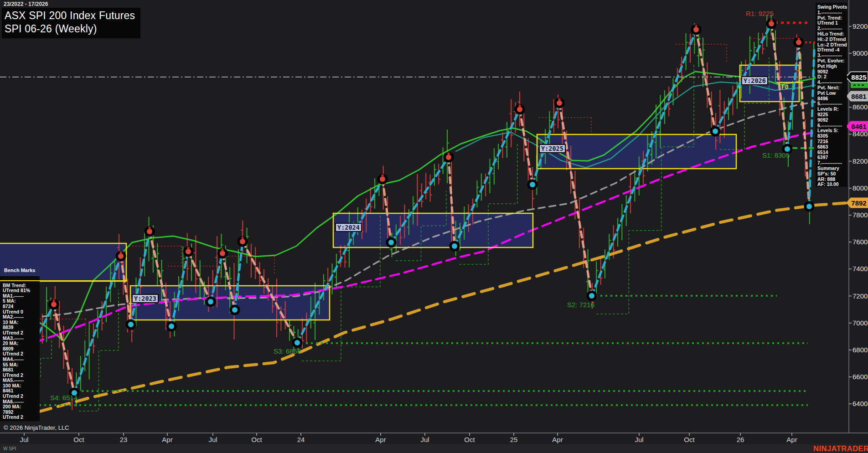 The width and height of the screenshot is (868, 453). Describe the element at coordinates (841, 448) in the screenshot. I see `ninjatrader-logo: NINJATRADER` at that location.